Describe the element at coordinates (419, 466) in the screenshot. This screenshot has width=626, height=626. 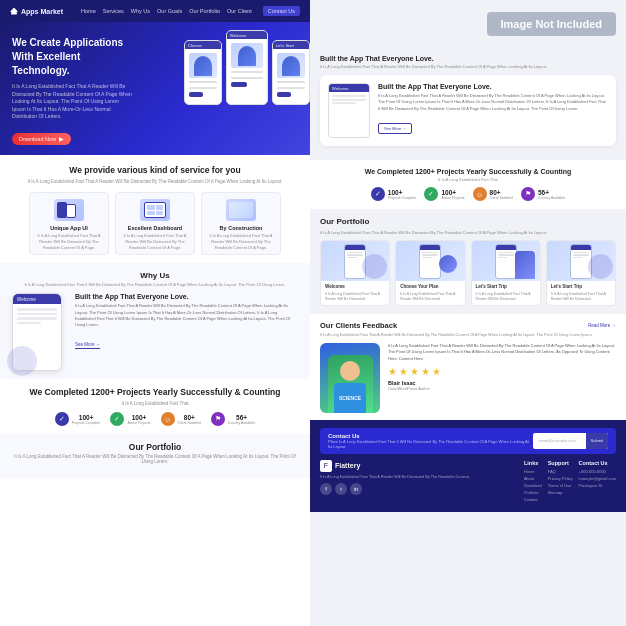
I see `footer-logo: F Flattery` at that location.